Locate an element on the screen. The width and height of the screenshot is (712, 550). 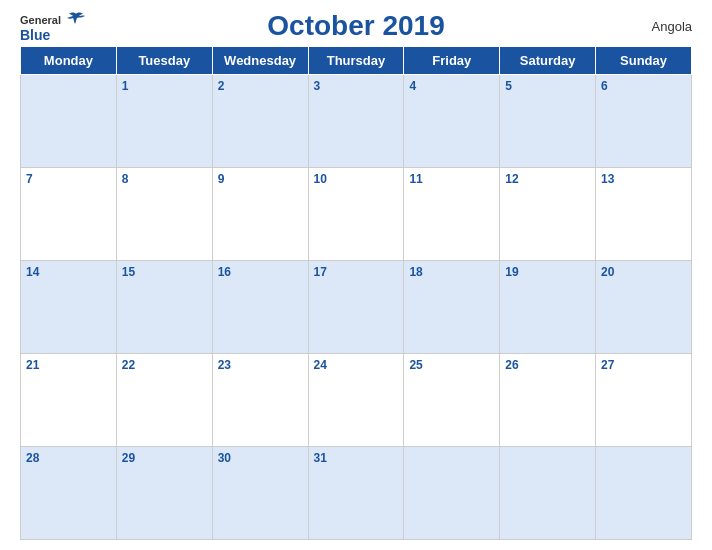
day-number: 9 is located at coordinates (222, 179).